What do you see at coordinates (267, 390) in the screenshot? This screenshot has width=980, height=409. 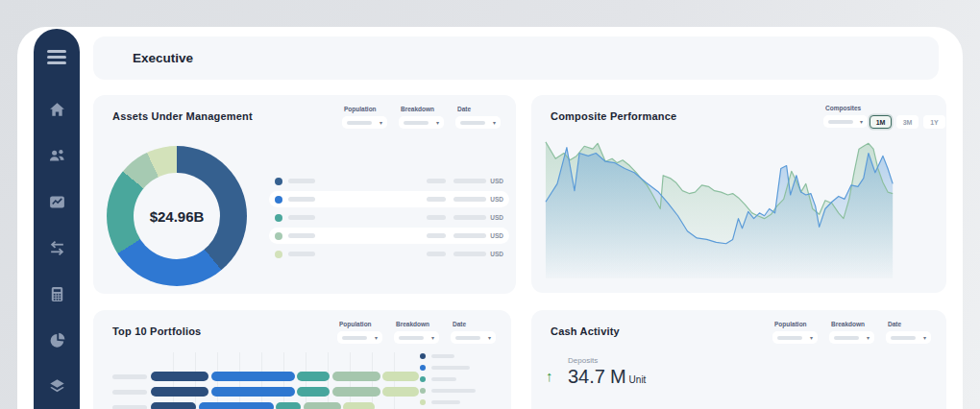 I see `portfolio-bars` at bounding box center [267, 390].